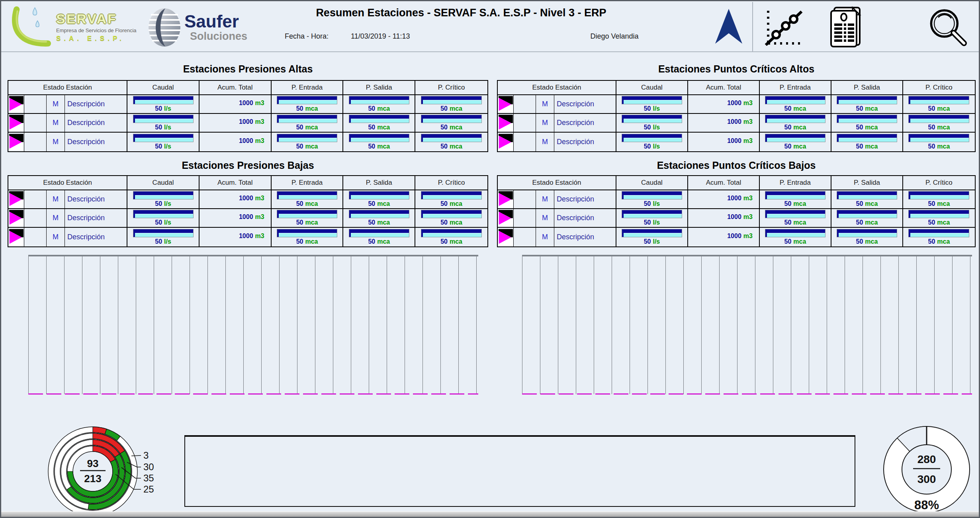 The image size is (980, 518). Describe the element at coordinates (68, 88) in the screenshot. I see `column-header: Estado Estación` at that location.